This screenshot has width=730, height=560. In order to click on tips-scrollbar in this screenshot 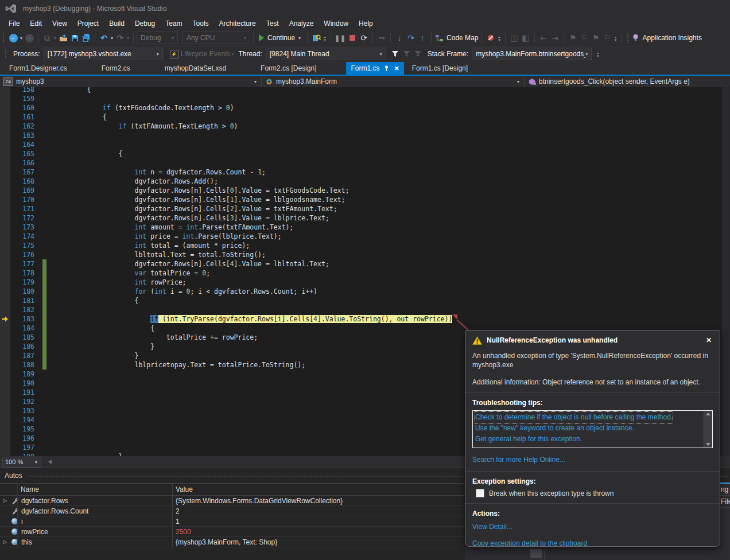, I will do `click(708, 429)`.